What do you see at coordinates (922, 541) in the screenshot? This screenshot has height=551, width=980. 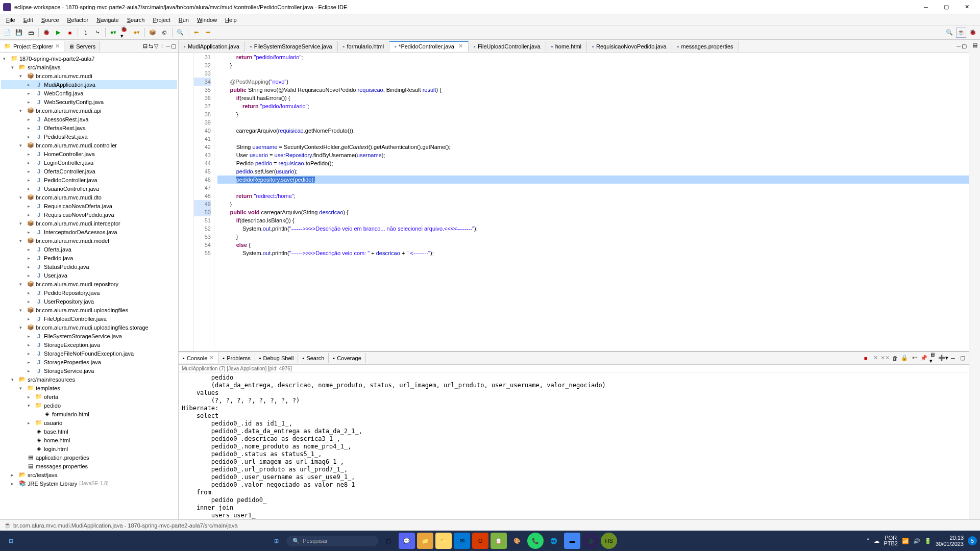 I see `system-tray: ˄ ☁ PORPTB2 📶 🔊 🔋 20:1330/01/2023 5` at bounding box center [922, 541].